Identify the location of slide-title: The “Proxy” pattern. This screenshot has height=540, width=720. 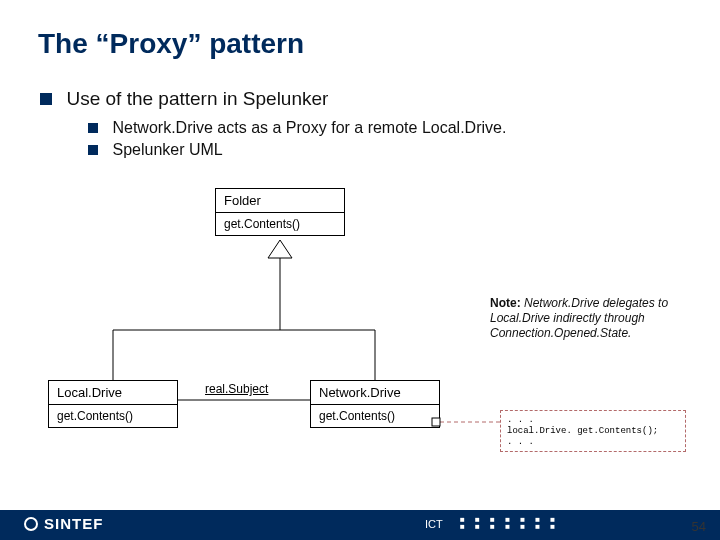
(171, 44).